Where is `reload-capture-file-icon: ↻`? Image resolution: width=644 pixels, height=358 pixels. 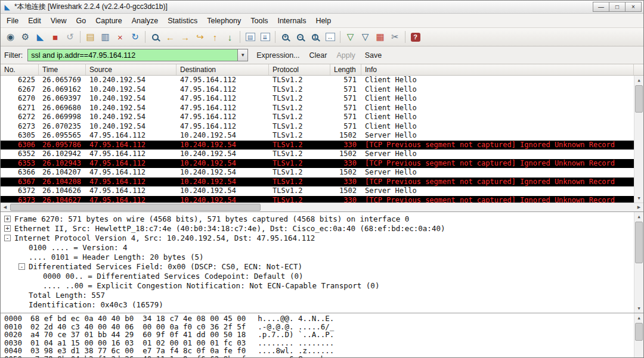
reload-capture-file-icon: ↻ is located at coordinates (135, 37).